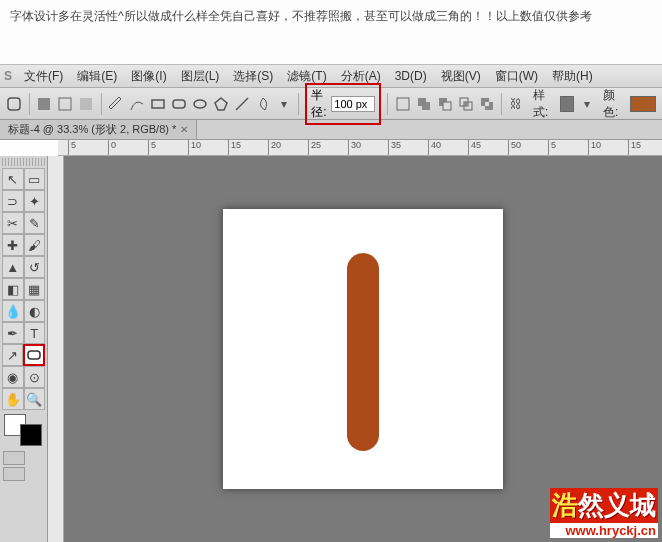 The width and height of the screenshot is (662, 542). I want to click on fill-pixels-icon, so click(86, 104).